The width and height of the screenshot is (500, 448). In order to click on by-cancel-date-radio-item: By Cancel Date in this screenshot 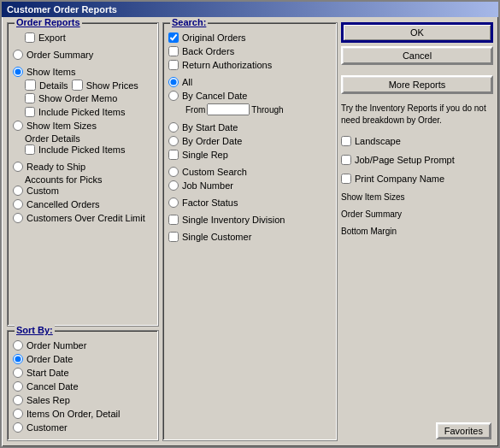, I will do `click(250, 96)`.